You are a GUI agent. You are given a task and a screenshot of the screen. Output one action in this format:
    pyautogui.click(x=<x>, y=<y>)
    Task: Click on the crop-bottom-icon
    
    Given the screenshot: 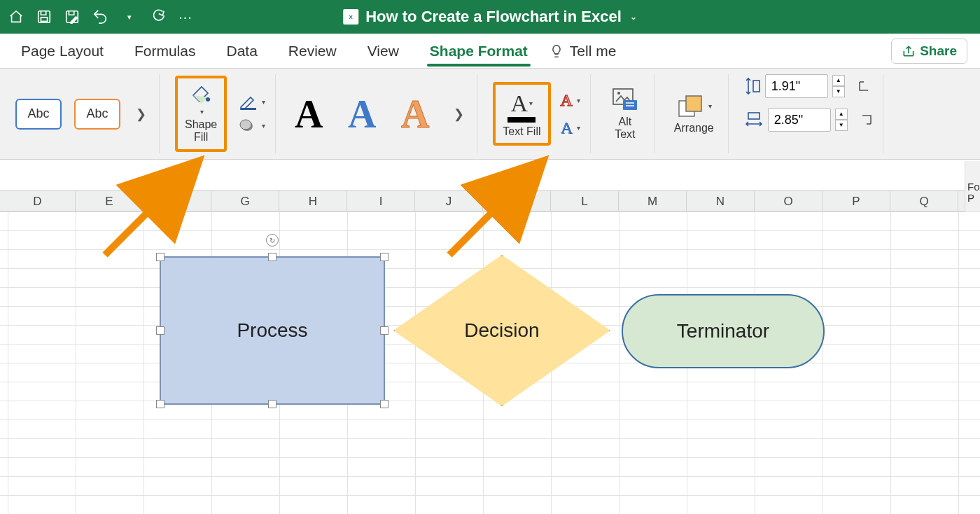 What is the action you would take?
    pyautogui.click(x=867, y=120)
    